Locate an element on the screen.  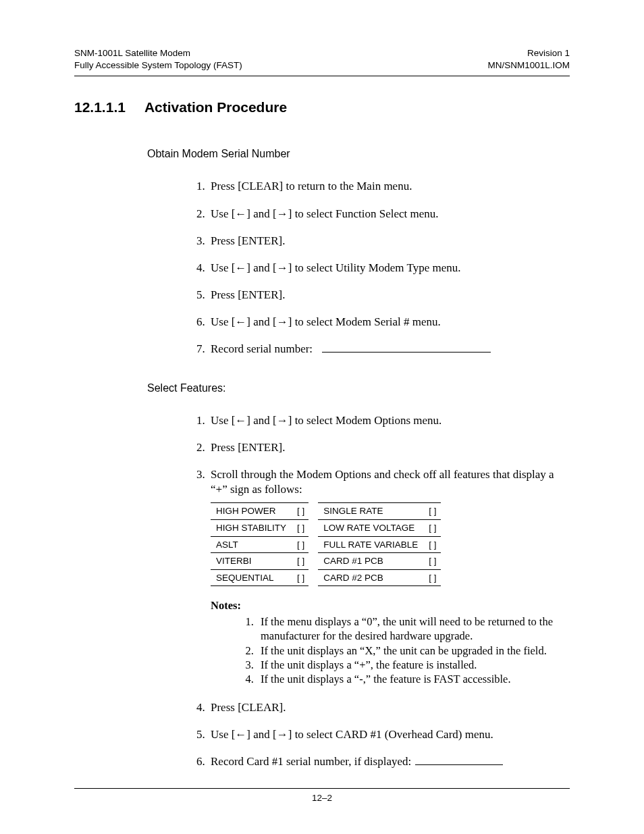
feature-name: HIGH STABILITY is located at coordinates (252, 528).